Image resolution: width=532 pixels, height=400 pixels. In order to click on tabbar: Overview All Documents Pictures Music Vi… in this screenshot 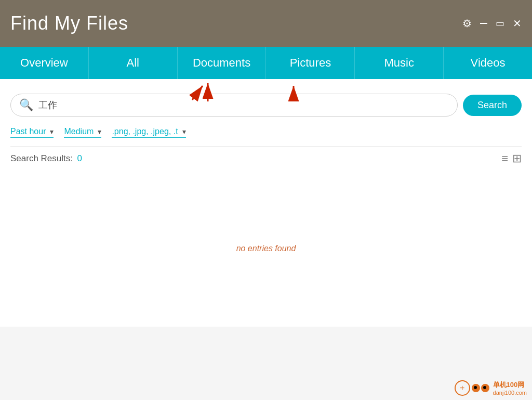, I will do `click(266, 63)`.